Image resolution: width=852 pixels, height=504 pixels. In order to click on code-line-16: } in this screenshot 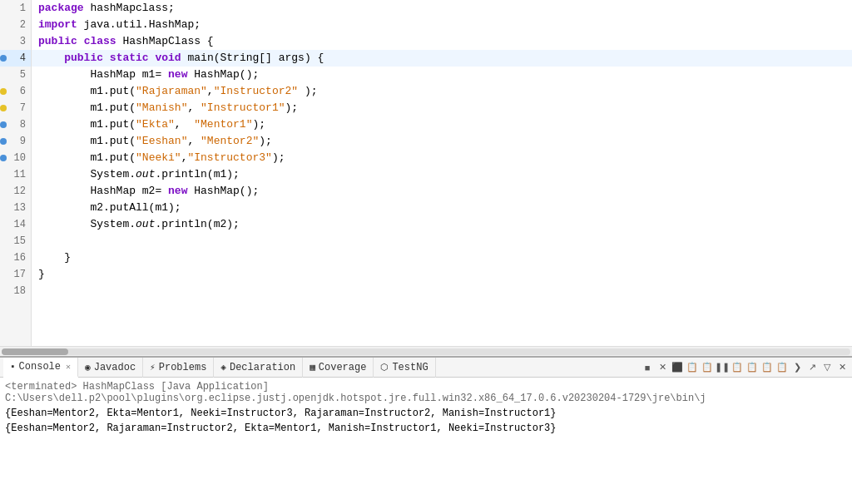, I will do `click(442, 258)`.